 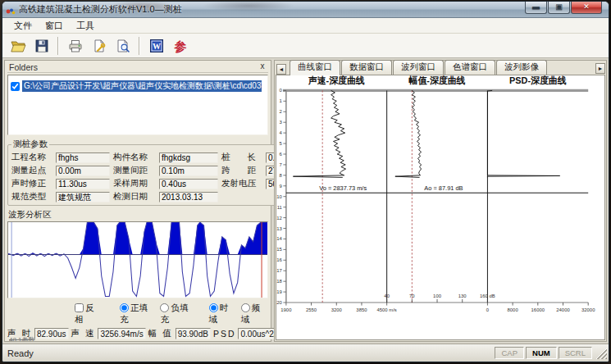 What do you see at coordinates (487, 296) in the screenshot?
I see `svg-text: 160 dB` at bounding box center [487, 296].